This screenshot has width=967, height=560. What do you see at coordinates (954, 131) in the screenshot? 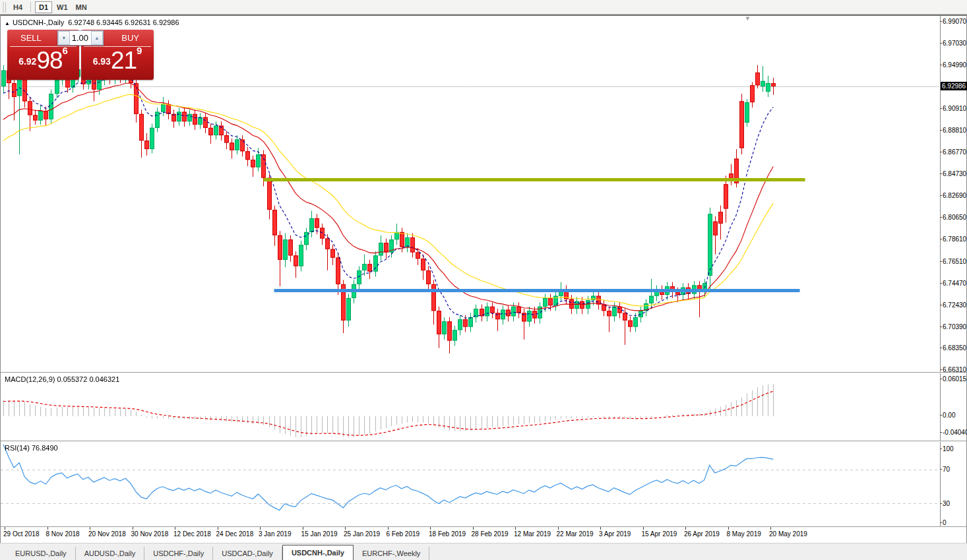
I see `price-axis-label: 6.88810` at bounding box center [954, 131].